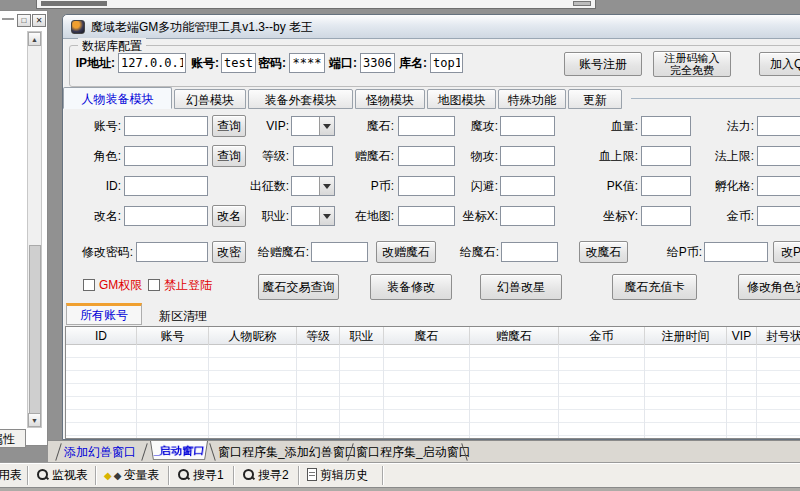  I want to click on gold-label: 金币:, so click(714, 216).